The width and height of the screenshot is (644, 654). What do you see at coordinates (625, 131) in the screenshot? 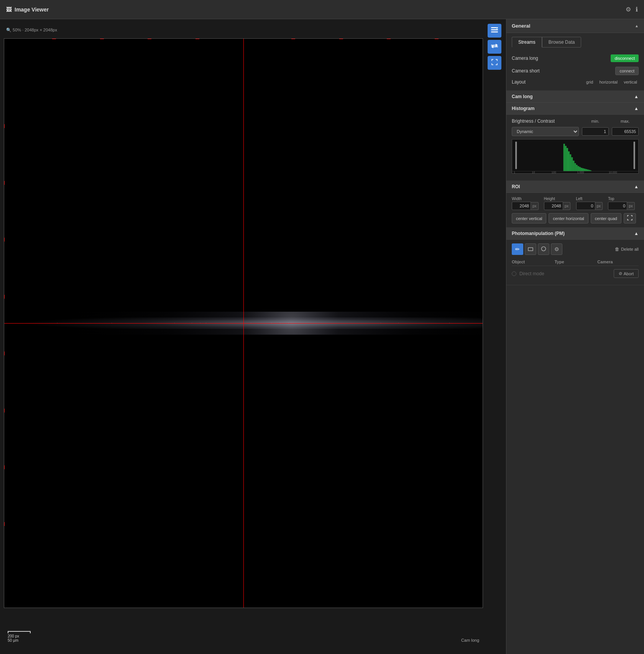
I see `bc-max-input` at bounding box center [625, 131].